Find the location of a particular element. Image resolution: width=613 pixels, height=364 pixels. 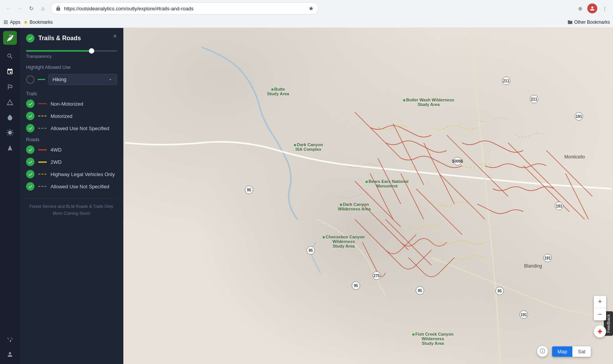

trail-motorized-label: Motorized is located at coordinates (61, 116).